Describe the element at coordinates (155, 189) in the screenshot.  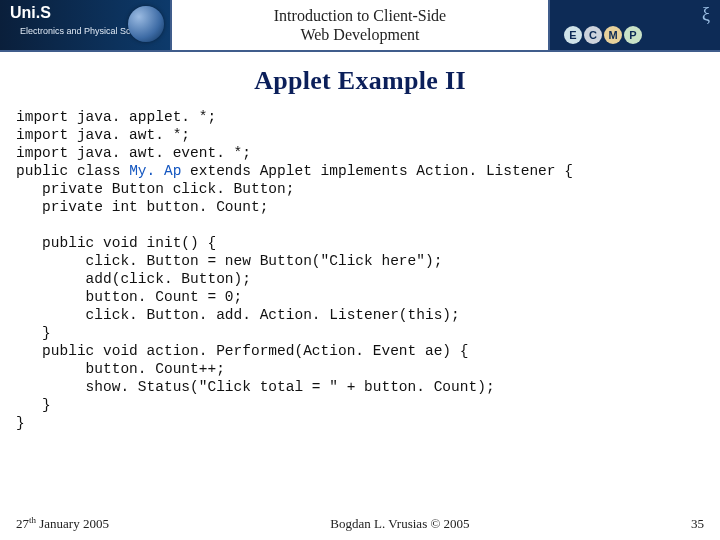
I see `code-line: private Button click. Button;` at that location.